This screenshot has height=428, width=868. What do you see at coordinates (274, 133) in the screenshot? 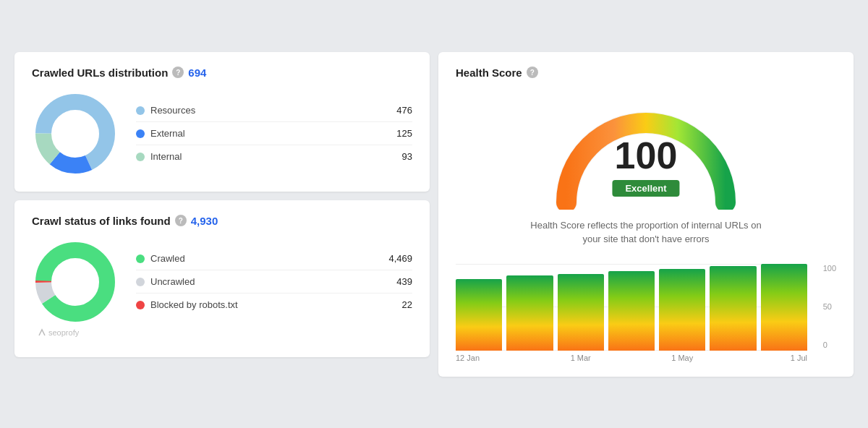
I see `crawled-urls-legend: Resources 476 External 125` at bounding box center [274, 133].